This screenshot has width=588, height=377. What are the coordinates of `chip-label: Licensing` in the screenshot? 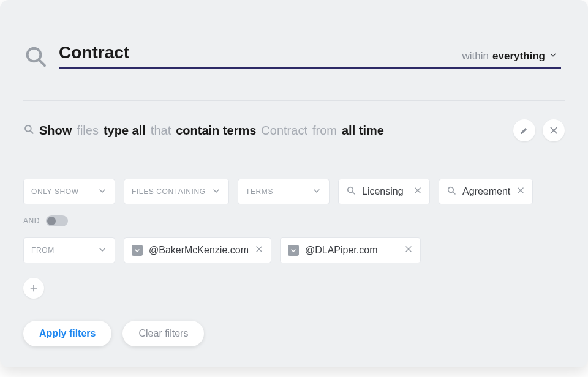 It's located at (385, 192).